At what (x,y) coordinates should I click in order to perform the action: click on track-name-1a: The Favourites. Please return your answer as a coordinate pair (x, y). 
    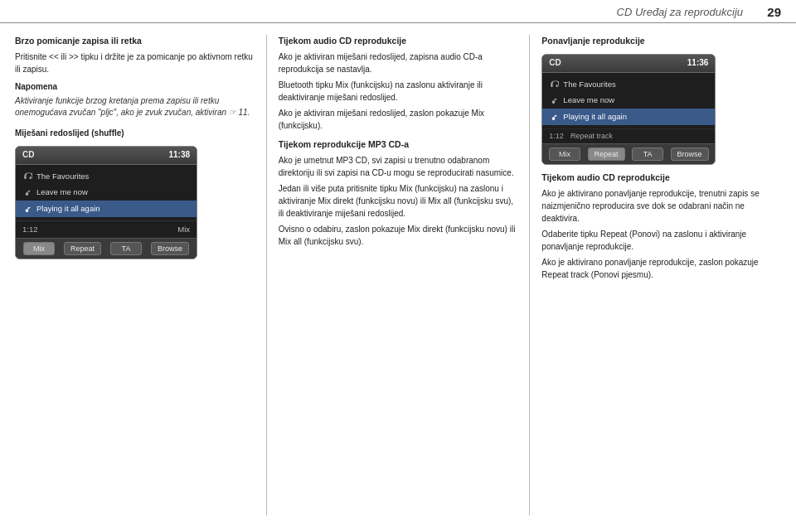
    Looking at the image, I should click on (113, 177).